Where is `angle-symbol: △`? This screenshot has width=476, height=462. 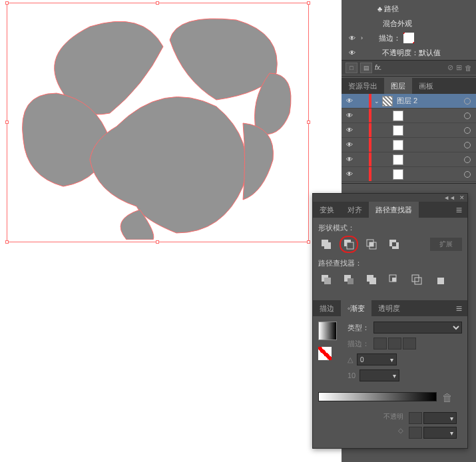 angle-symbol: △ is located at coordinates (350, 359).